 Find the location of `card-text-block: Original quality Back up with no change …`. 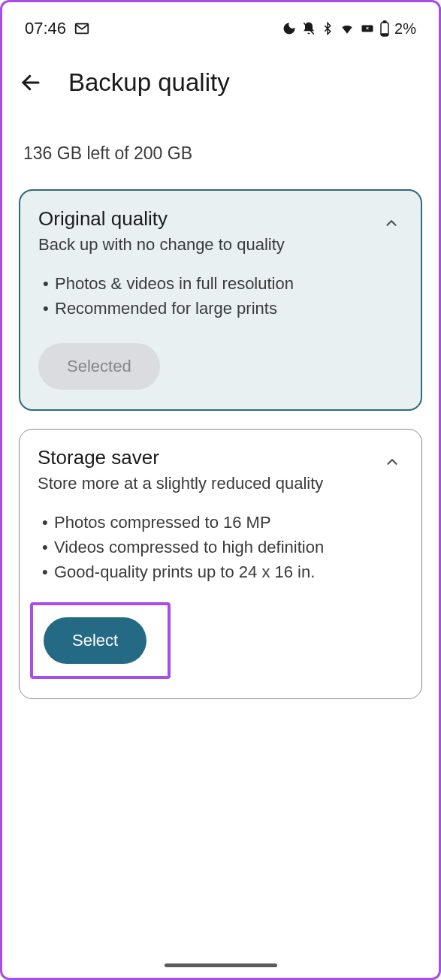

card-text-block: Original quality Back up with no change … is located at coordinates (162, 239).